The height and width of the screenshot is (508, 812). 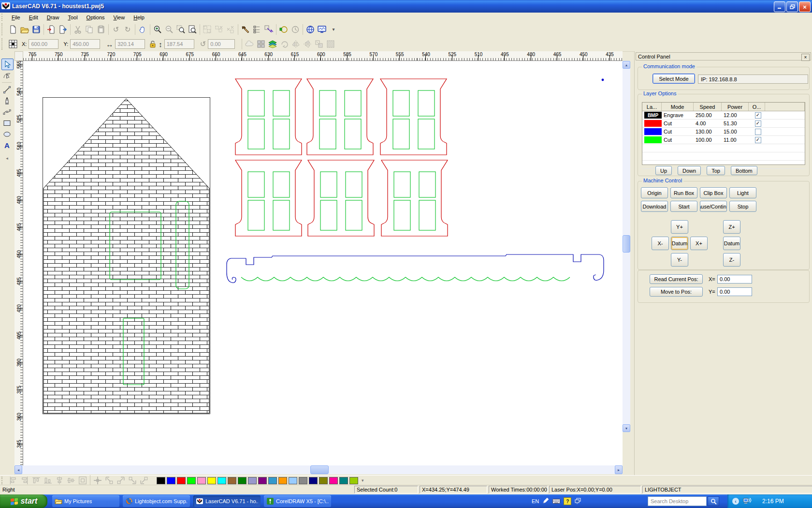 What do you see at coordinates (735, 132) in the screenshot?
I see `layer-power-cell: 15.00` at bounding box center [735, 132].